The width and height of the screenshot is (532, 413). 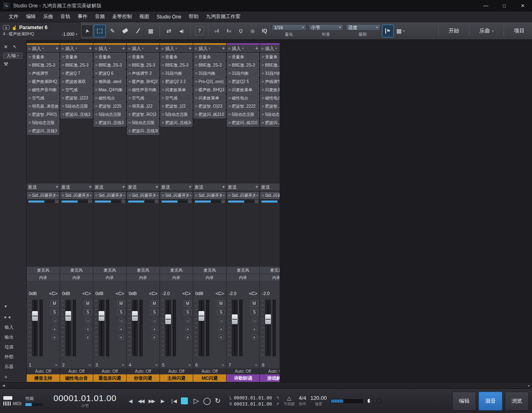 What do you see at coordinates (76, 98) in the screenshot?
I see `insert-slot: ⊙肥波智..)223` at bounding box center [76, 98].